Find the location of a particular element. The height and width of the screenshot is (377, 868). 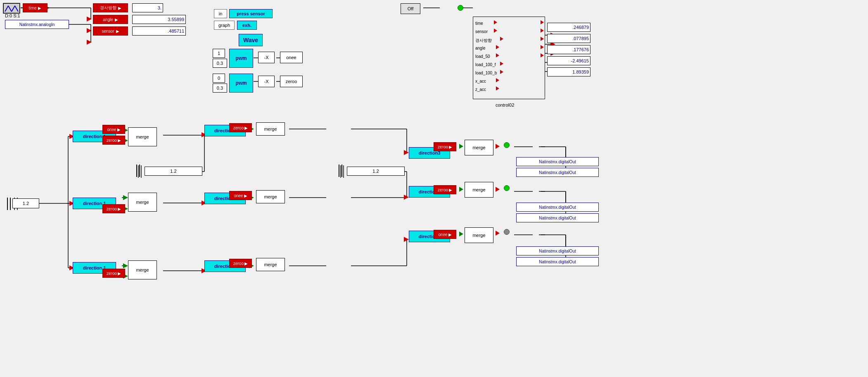

ctrl-sensor: sensor is located at coordinates (481, 31).